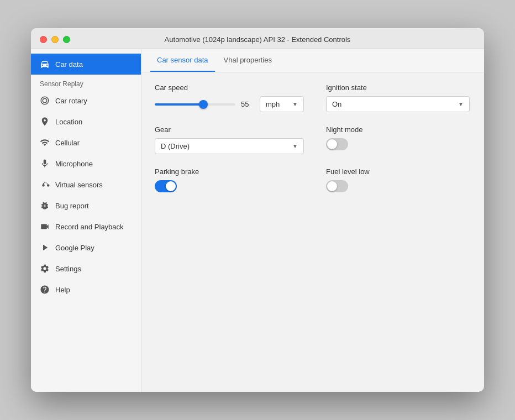  I want to click on parking-brake-toggle-thumb, so click(171, 186).